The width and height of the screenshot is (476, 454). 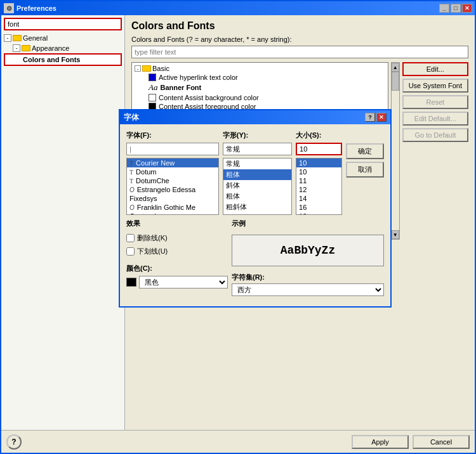 What do you see at coordinates (173, 172) in the screenshot?
I see `font-list-item-dotum: T Dotum` at bounding box center [173, 172].